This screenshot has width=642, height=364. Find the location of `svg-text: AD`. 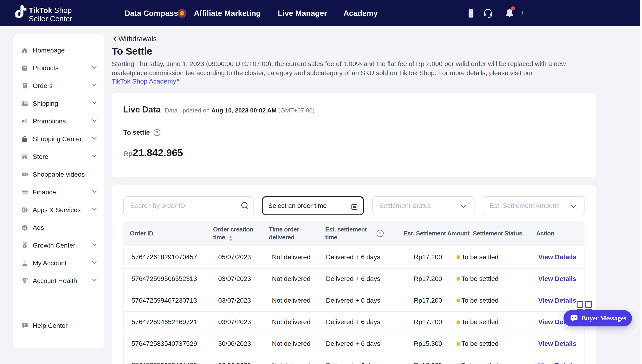

svg-text: AD is located at coordinates (25, 228).